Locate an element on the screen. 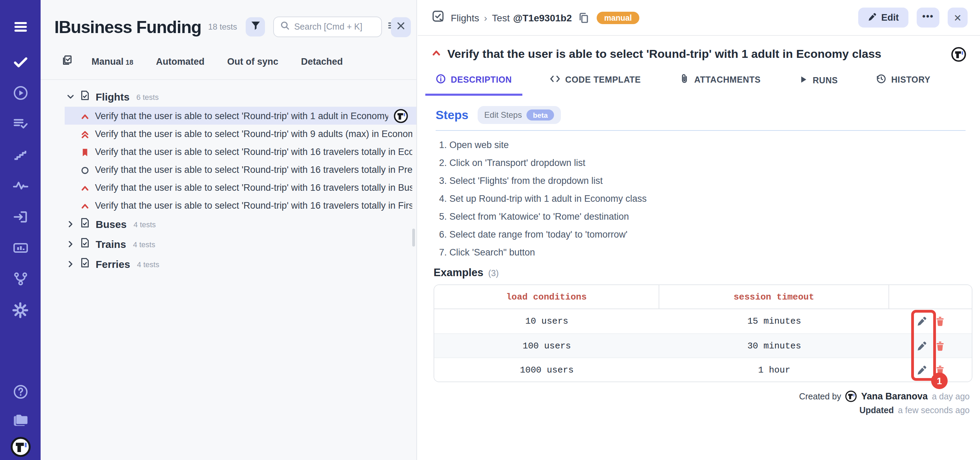 The height and width of the screenshot is (460, 980). detail-header: Flights › Test @T1e9301b2 manual Edit ••… is located at coordinates (699, 18).